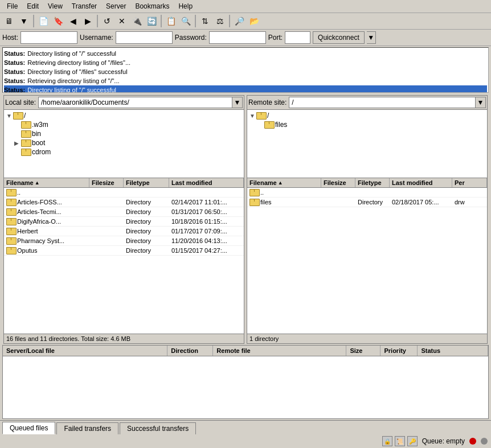 This screenshot has height=448, width=491. What do you see at coordinates (246, 70) in the screenshot?
I see `status-log: Status:Directory listing of "/" successf…` at bounding box center [246, 70].